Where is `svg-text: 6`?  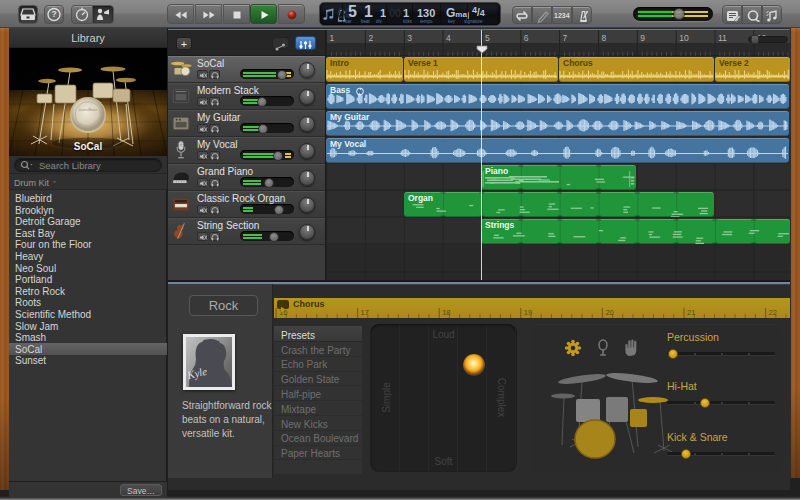 svg-text: 6 is located at coordinates (526, 38).